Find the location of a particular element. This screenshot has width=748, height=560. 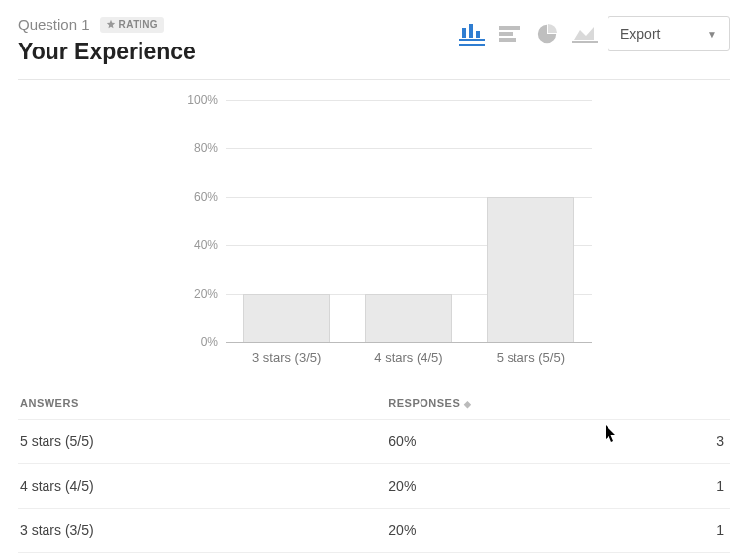

answer-cell: 3 stars (3/5) is located at coordinates (204, 530).